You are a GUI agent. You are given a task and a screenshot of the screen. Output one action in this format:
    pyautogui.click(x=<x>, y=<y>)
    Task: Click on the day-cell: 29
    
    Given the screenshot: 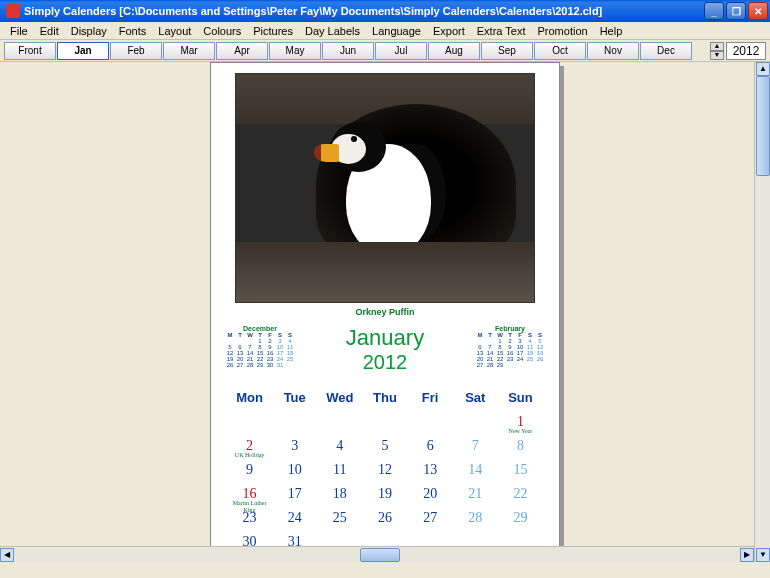 What is the action you would take?
    pyautogui.click(x=520, y=518)
    